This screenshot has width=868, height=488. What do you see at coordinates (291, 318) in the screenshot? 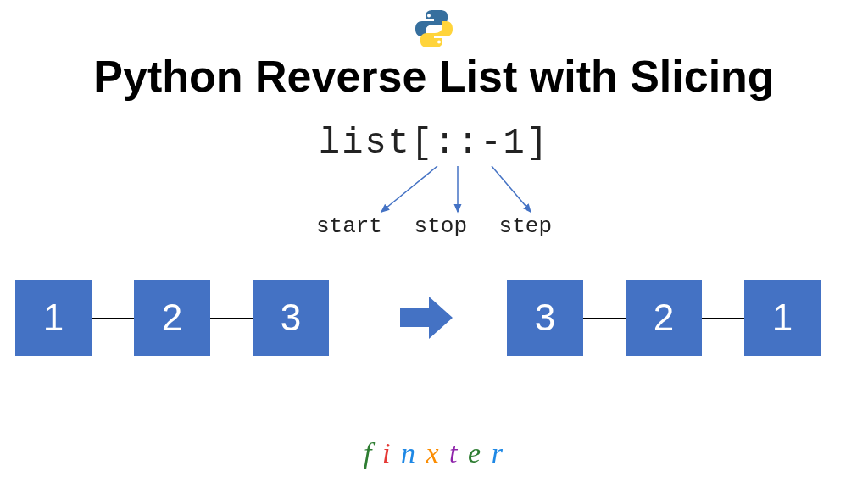
I see `node-before-2: 3` at bounding box center [291, 318].